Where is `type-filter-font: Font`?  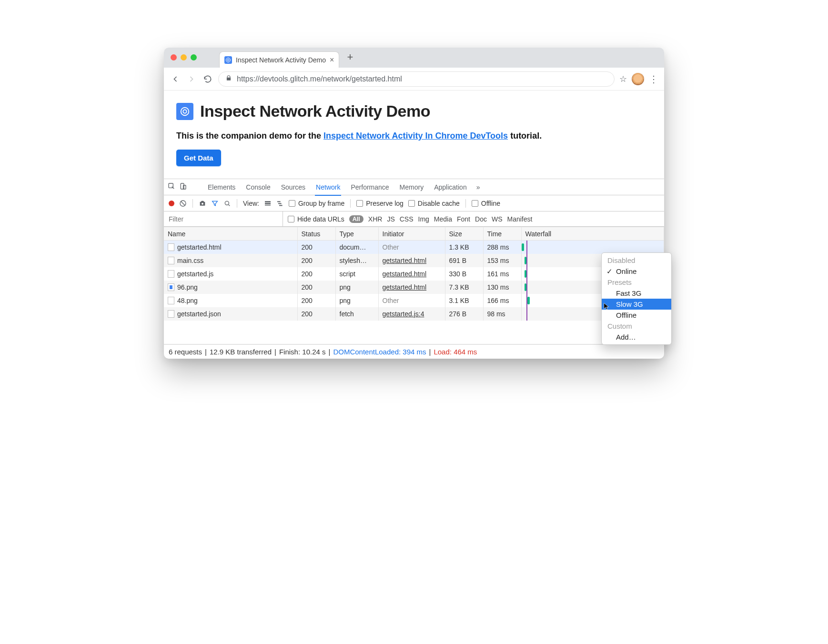
type-filter-font: Font is located at coordinates (464, 219).